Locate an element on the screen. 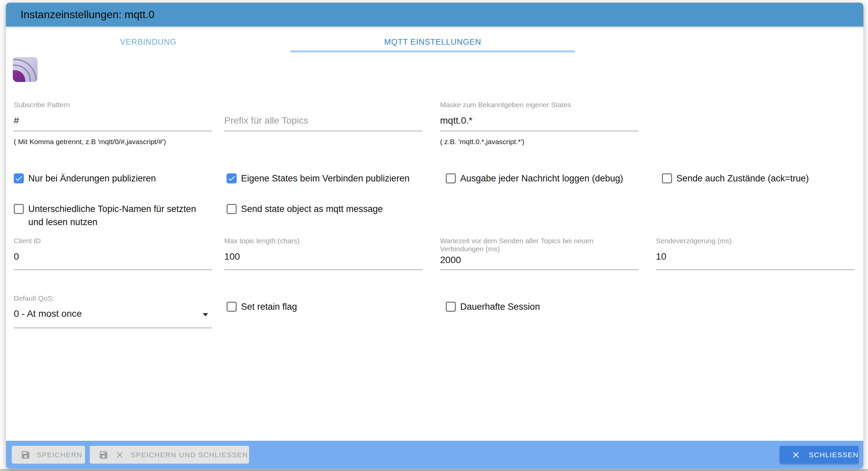  tab-verbindung-label: VERBINDUNG is located at coordinates (148, 42).